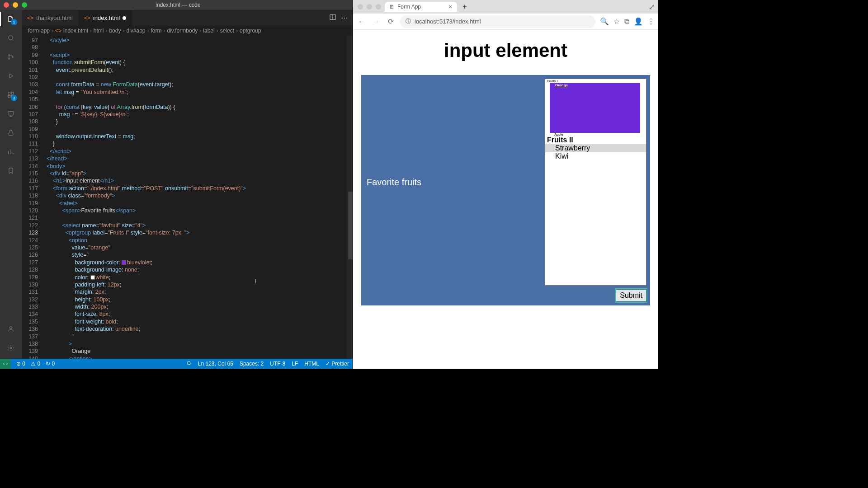 This screenshot has height=488, width=868. I want to click on encoding: UTF-8, so click(278, 364).